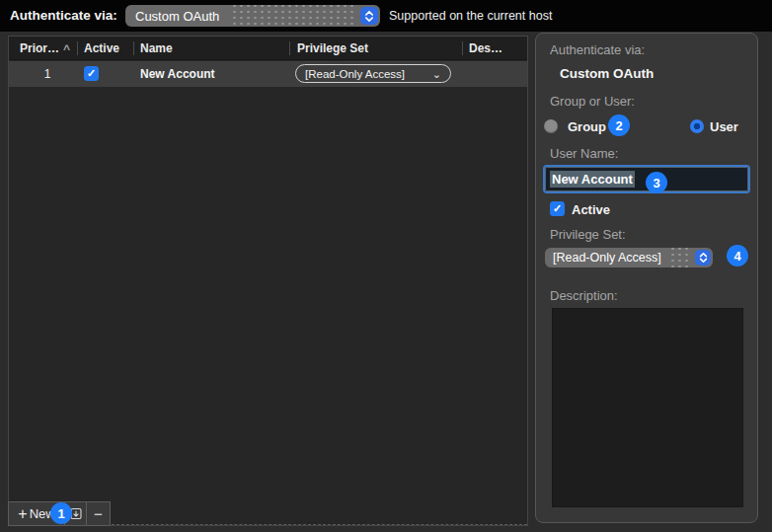  Describe the element at coordinates (725, 126) in the screenshot. I see `user-radio-label: User` at that location.